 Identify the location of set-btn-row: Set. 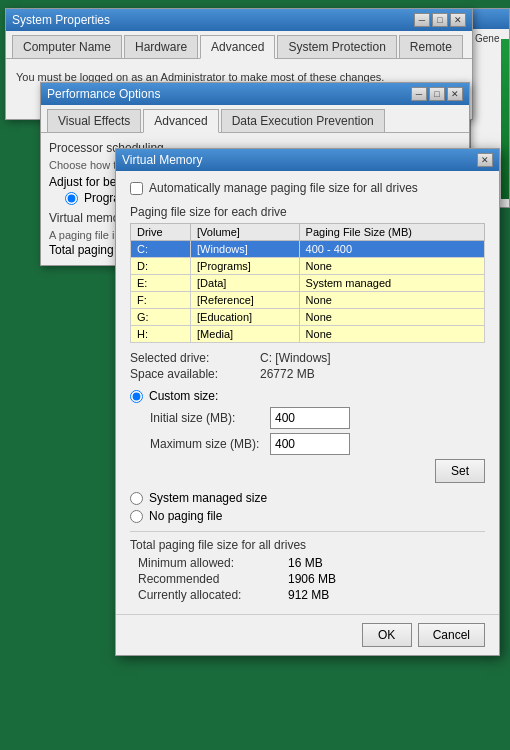
(308, 471).